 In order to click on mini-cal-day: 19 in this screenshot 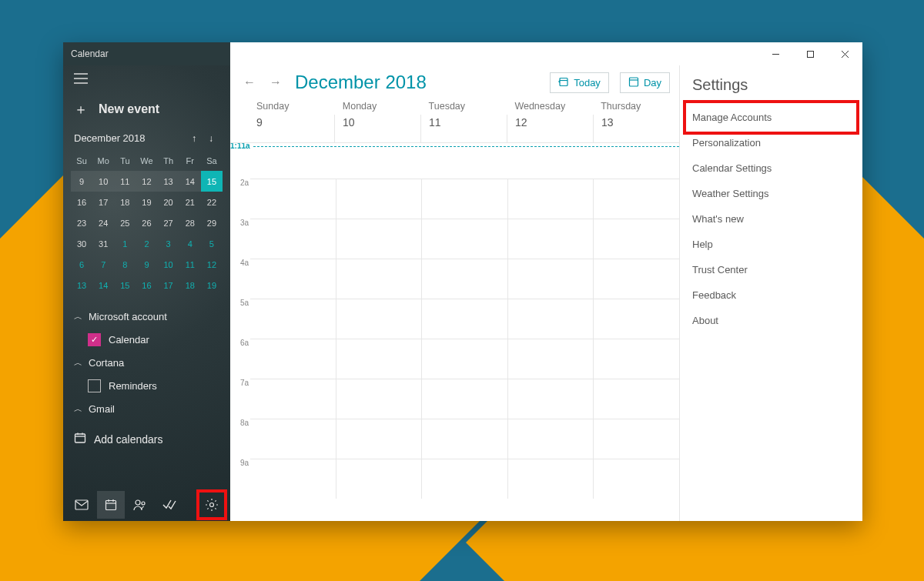, I will do `click(146, 202)`.